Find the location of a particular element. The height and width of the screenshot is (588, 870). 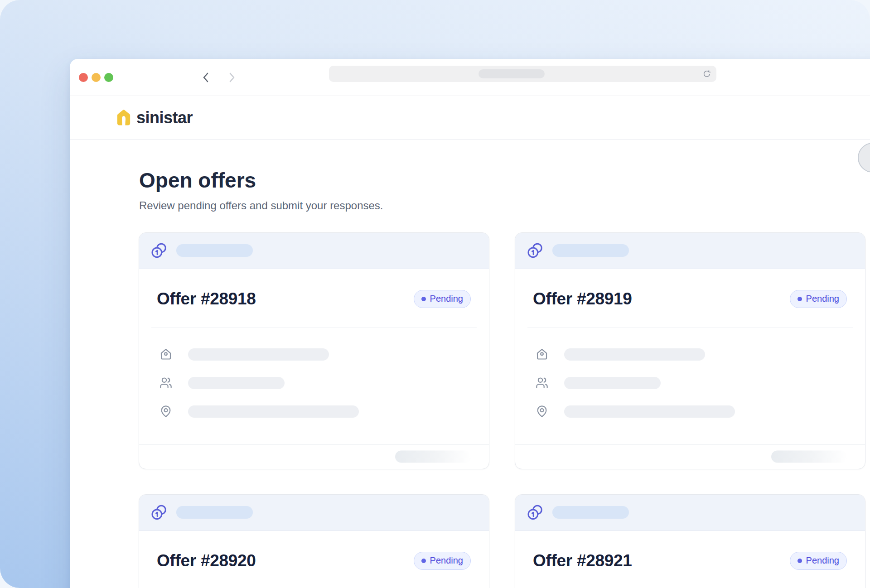

app-header: sinistar is located at coordinates (470, 118).